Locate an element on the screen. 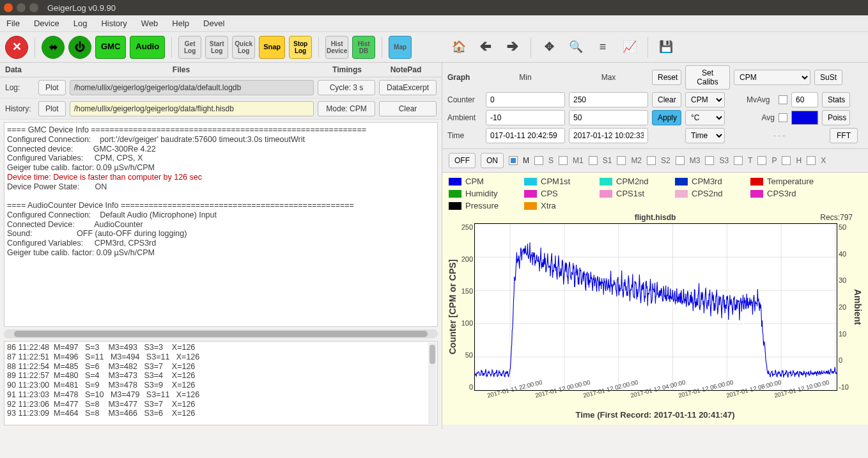 Image resolution: width=868 pixels, height=458 pixels. power-button: ⏻ is located at coordinates (80, 47).